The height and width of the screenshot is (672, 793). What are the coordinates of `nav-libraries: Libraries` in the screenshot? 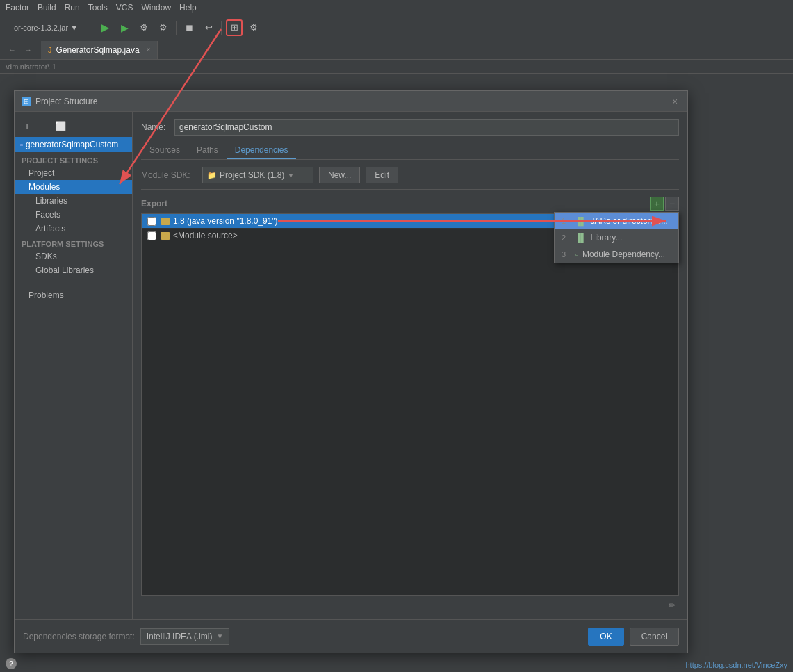 It's located at (74, 201).